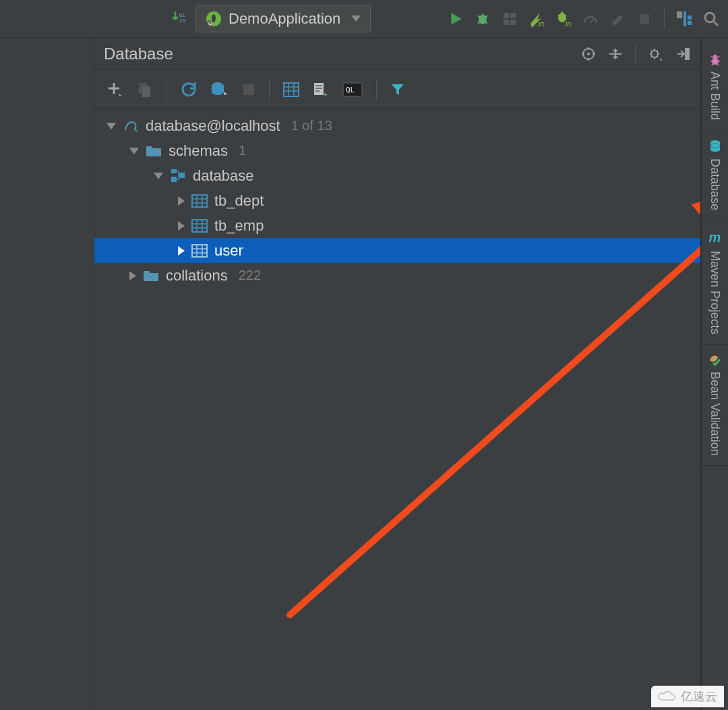  Describe the element at coordinates (615, 54) in the screenshot. I see `split-icon` at that location.